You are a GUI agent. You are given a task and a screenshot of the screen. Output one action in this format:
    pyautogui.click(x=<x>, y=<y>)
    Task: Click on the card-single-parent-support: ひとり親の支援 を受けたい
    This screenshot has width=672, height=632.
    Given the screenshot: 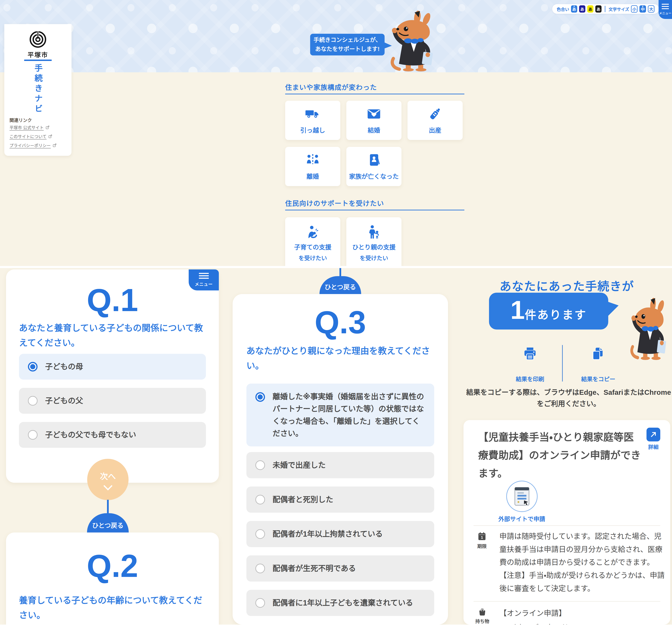 What is the action you would take?
    pyautogui.click(x=374, y=242)
    